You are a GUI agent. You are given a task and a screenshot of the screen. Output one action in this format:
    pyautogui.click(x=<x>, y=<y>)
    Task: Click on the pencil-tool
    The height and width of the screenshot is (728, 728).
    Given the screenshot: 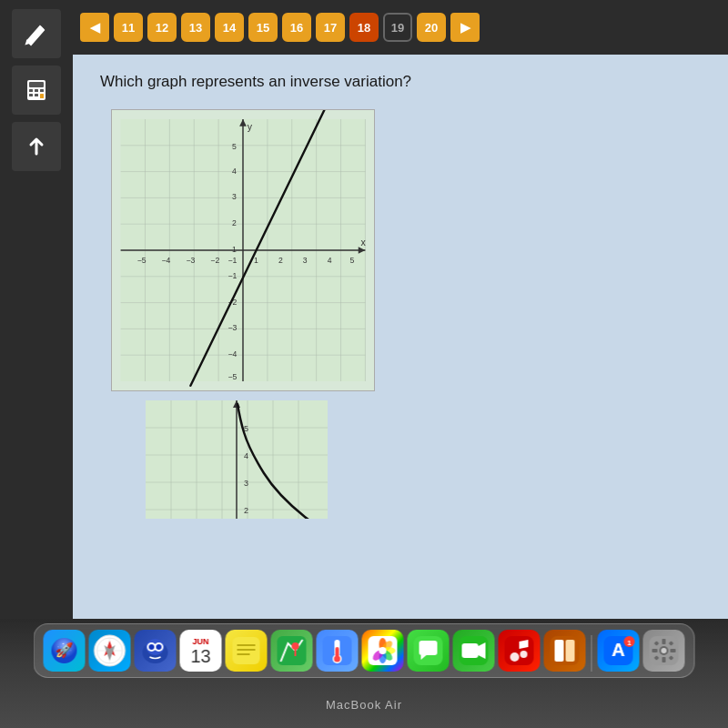 What is the action you would take?
    pyautogui.click(x=36, y=34)
    